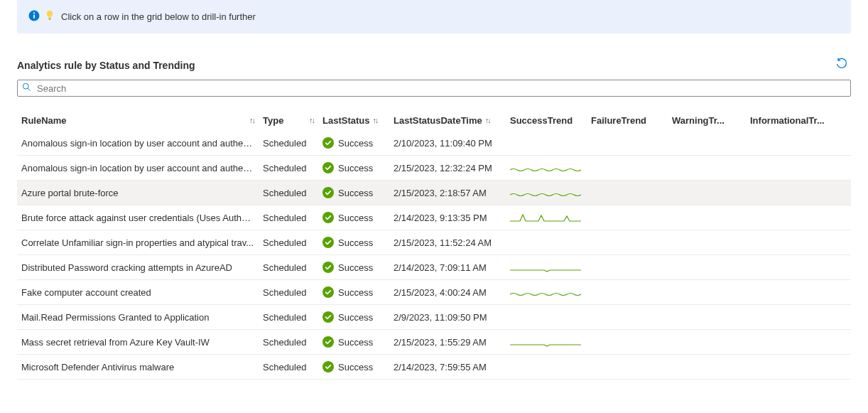 The width and height of the screenshot is (868, 413). Describe the element at coordinates (87, 293) in the screenshot. I see `cell-rulename: Fake computer account created` at that location.